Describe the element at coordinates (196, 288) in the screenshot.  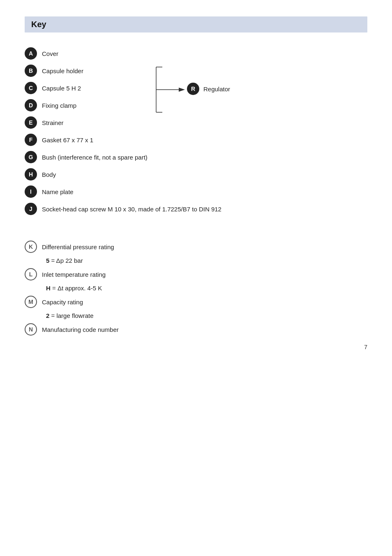
I see `sub-item-l: H = Δt approx. 4-5 K` at that location.